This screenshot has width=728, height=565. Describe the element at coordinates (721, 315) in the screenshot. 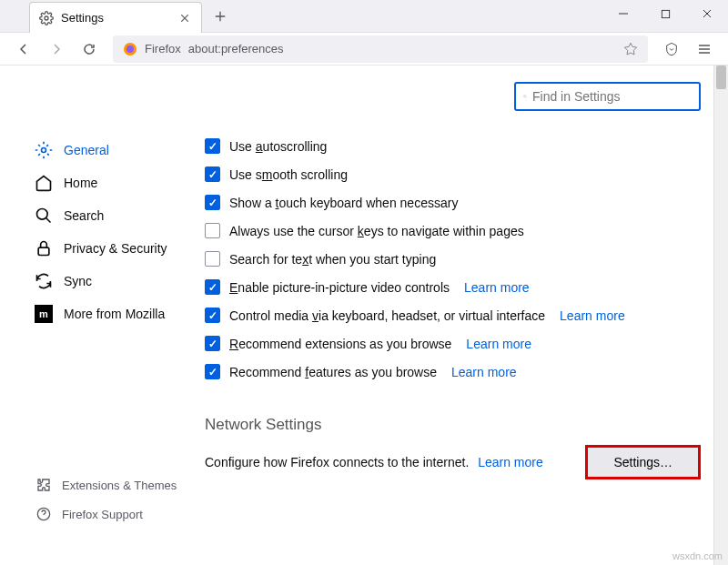

I see `vertical-scrollbar` at that location.